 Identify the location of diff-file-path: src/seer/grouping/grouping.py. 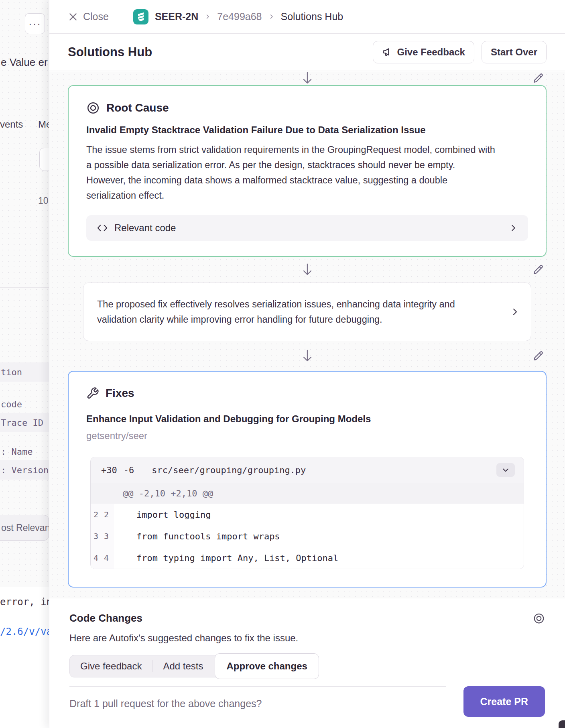
(229, 470).